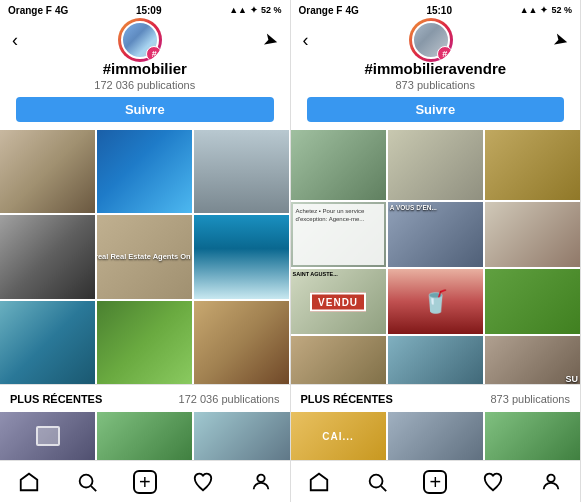 Image resolution: width=581 pixels, height=502 pixels. Describe the element at coordinates (145, 398) in the screenshot. I see `plus-recentes-bar-left: PLUS RÉCENTES 172 036 publications` at that location.